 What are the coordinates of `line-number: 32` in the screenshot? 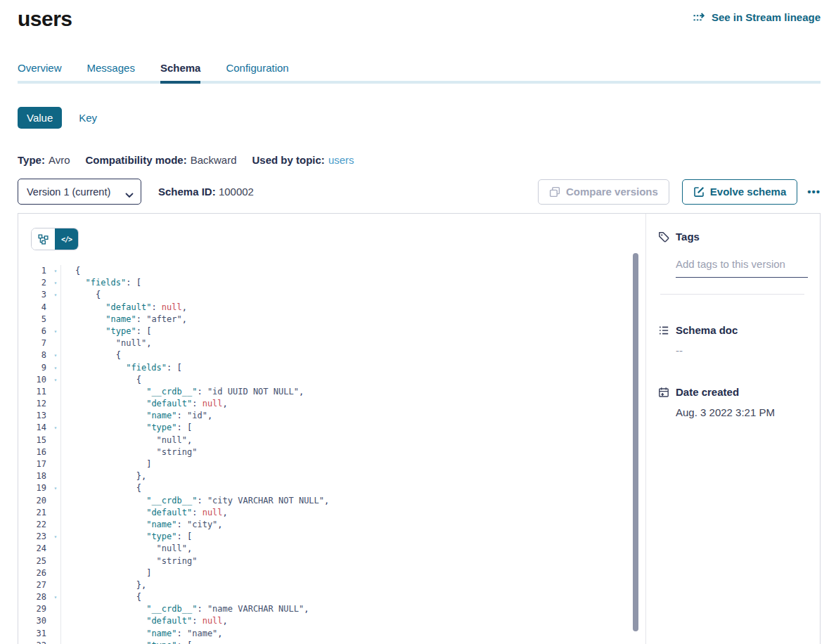 It's located at (34, 642).